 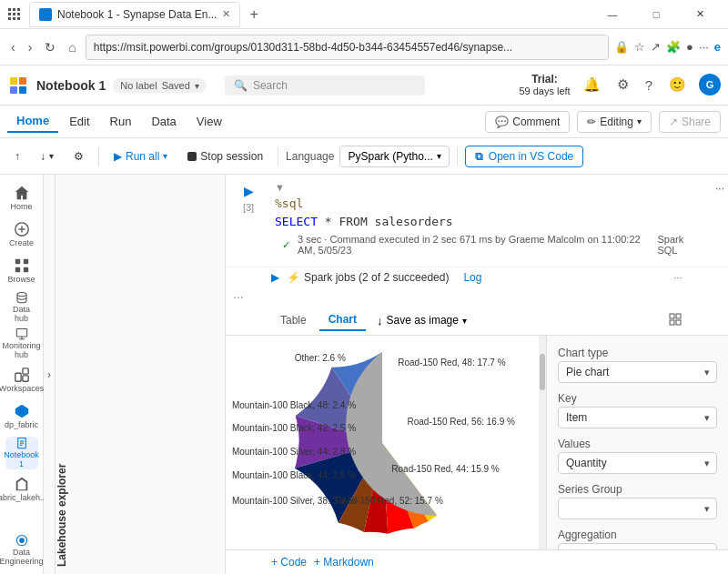 I want to click on home-button: ⌂, so click(x=72, y=47).